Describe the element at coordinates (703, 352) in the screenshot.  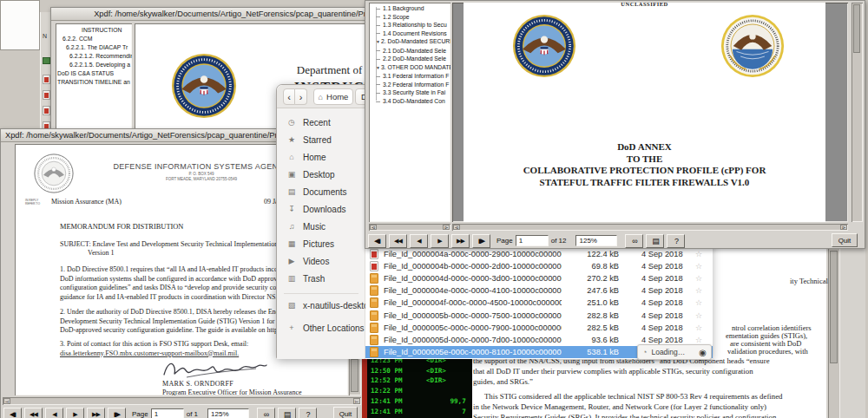
I see `stop-operation-icon: ◉` at that location.